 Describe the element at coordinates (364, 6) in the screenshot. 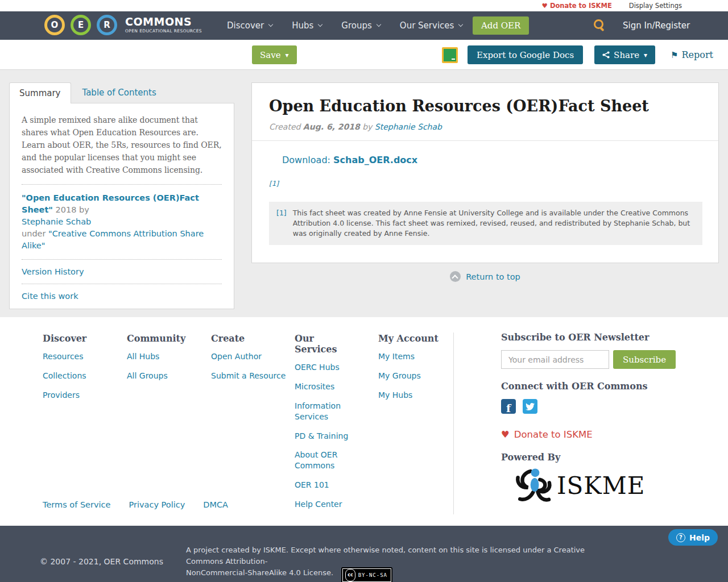

I see `top-utility-bar: Donate to ISKME Display Settings` at that location.